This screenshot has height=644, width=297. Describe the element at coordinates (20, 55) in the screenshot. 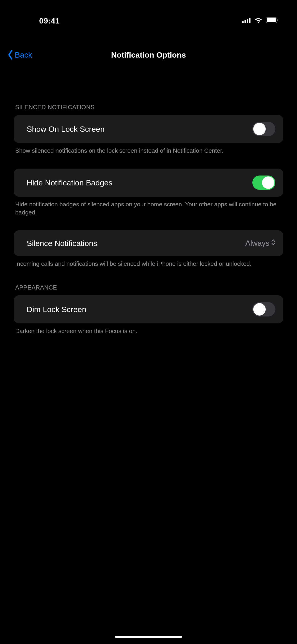

I see `back-button: Back` at that location.